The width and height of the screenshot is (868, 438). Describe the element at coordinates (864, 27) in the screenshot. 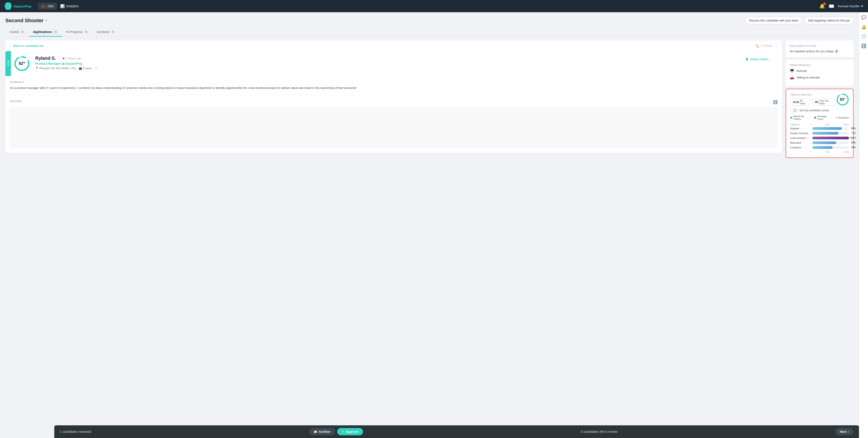

I see `notification-side-icon: 🔔` at that location.